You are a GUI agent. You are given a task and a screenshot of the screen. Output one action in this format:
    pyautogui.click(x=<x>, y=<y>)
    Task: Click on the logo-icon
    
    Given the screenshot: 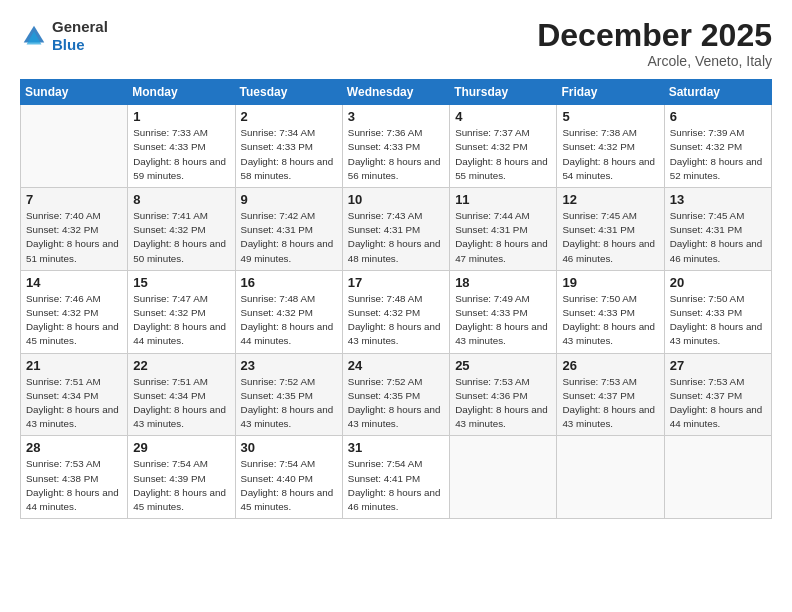 What is the action you would take?
    pyautogui.click(x=34, y=36)
    